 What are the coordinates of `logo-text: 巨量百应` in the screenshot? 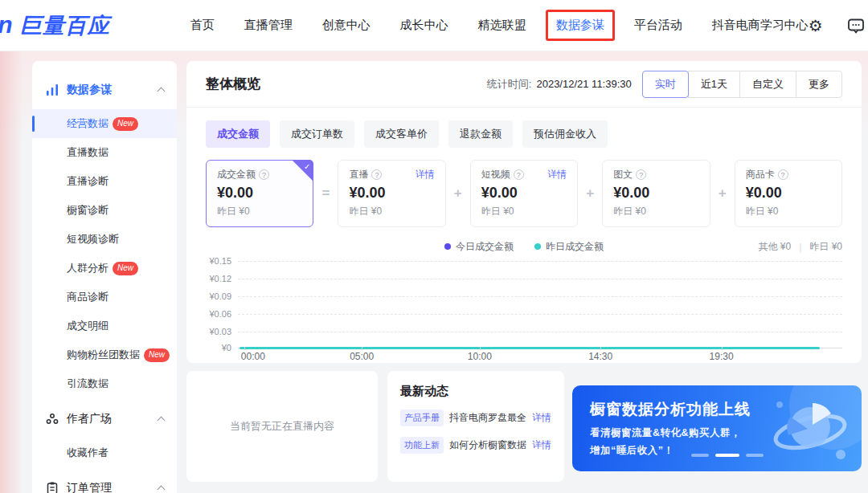 It's located at (65, 26).